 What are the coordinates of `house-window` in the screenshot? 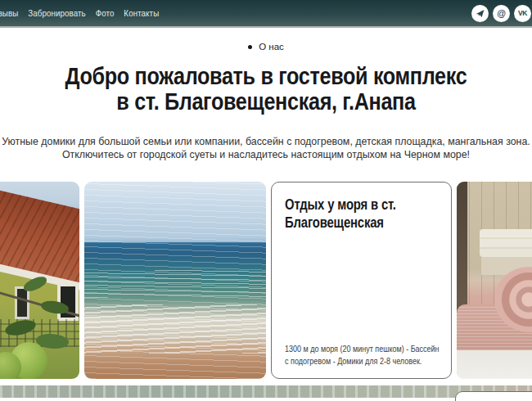 It's located at (22, 303).